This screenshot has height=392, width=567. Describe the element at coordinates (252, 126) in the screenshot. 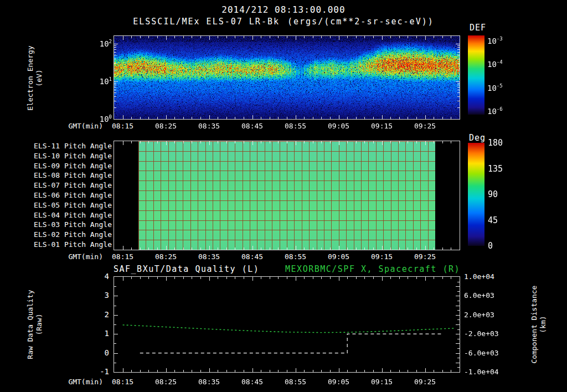

I see `time-tick-label: 08:45` at that location.